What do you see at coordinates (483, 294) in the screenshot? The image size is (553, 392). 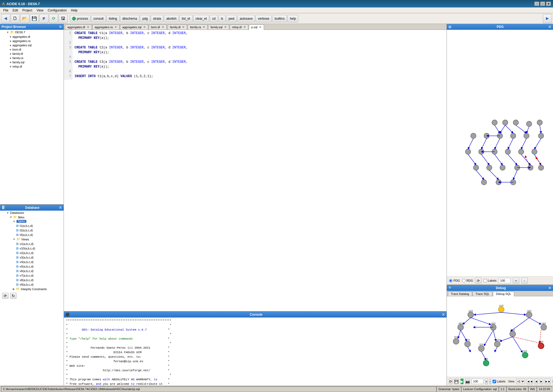 I see `tab-trace-sql: Trace SQL` at bounding box center [483, 294].